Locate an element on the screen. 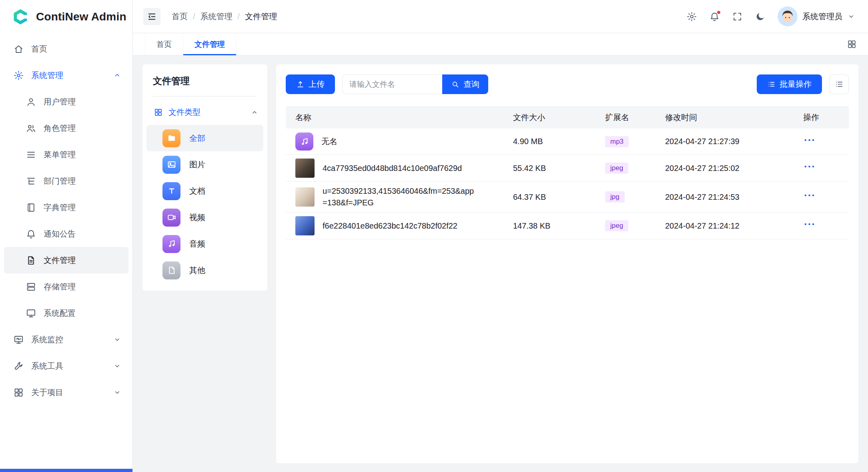 This screenshot has width=868, height=472. monitor-icon is located at coordinates (31, 313).